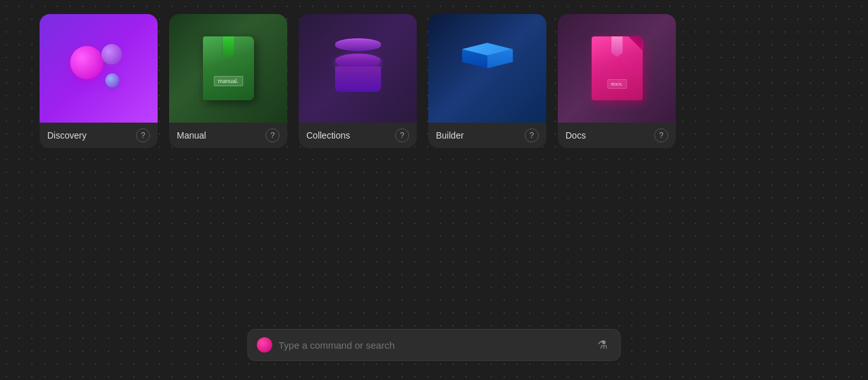 The width and height of the screenshot is (868, 380). Describe the element at coordinates (357, 68) in the screenshot. I see `collections-icon-area` at that location.